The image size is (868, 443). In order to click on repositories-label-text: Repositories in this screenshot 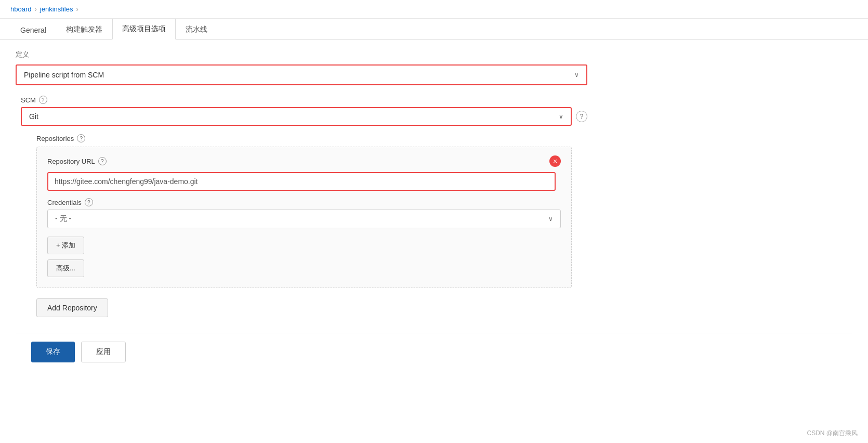, I will do `click(55, 138)`.